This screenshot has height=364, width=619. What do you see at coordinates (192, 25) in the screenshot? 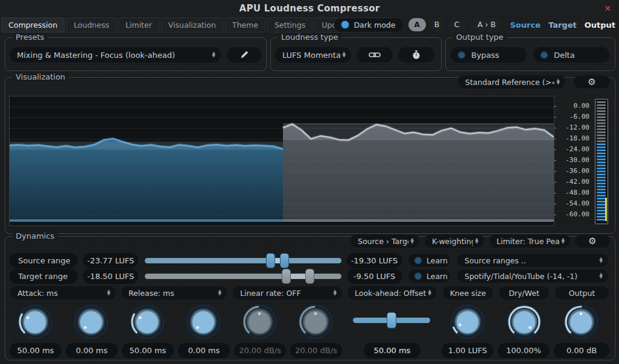
I see `tab-visualization: Visualization` at bounding box center [192, 25].